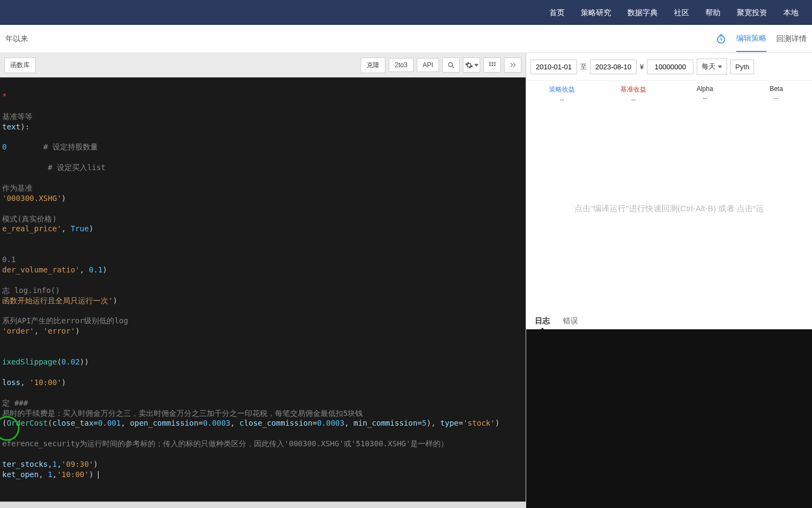  What do you see at coordinates (11, 127) in the screenshot?
I see `code-token: text` at bounding box center [11, 127].